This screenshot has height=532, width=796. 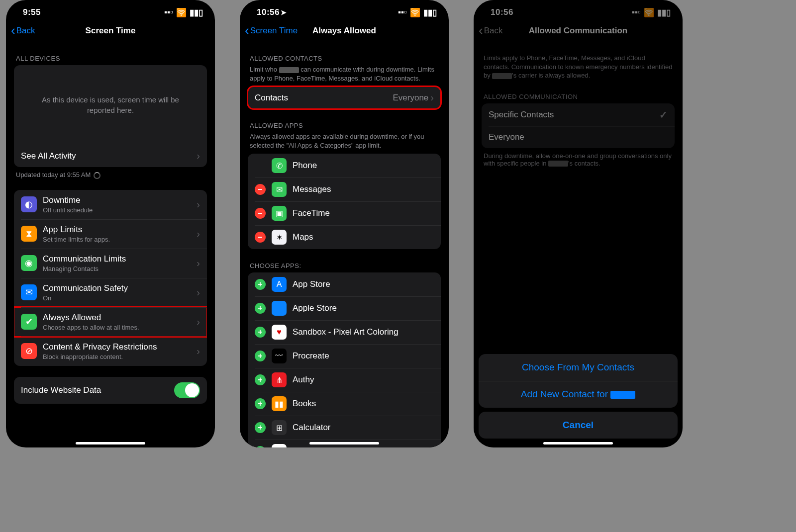 I want to click on facetime-app-icon: ▣, so click(x=279, y=213).